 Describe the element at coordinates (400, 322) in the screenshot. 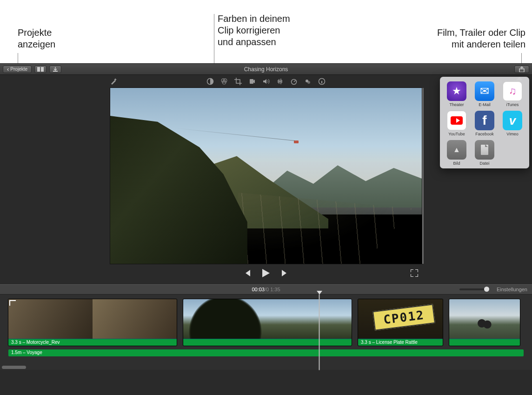

I see `timeline-clip: 3.3 s – License Plate Rattle` at that location.